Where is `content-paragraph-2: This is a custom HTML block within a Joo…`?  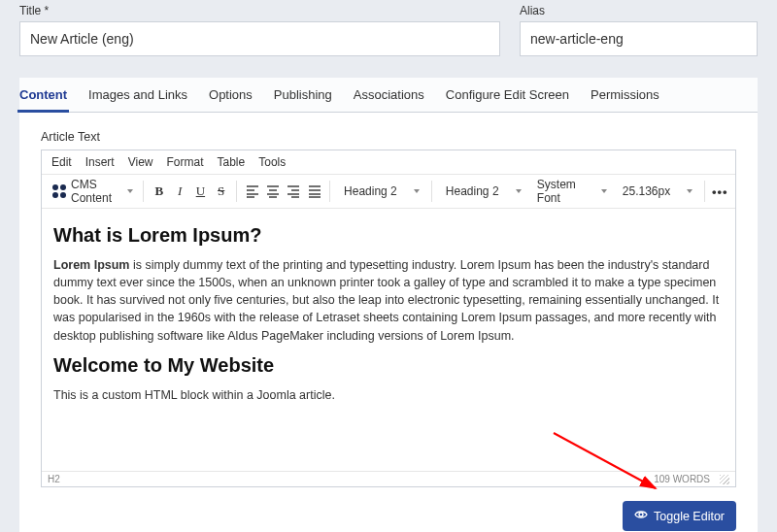
content-paragraph-2: This is a custom HTML block within a Joo… is located at coordinates (388, 395).